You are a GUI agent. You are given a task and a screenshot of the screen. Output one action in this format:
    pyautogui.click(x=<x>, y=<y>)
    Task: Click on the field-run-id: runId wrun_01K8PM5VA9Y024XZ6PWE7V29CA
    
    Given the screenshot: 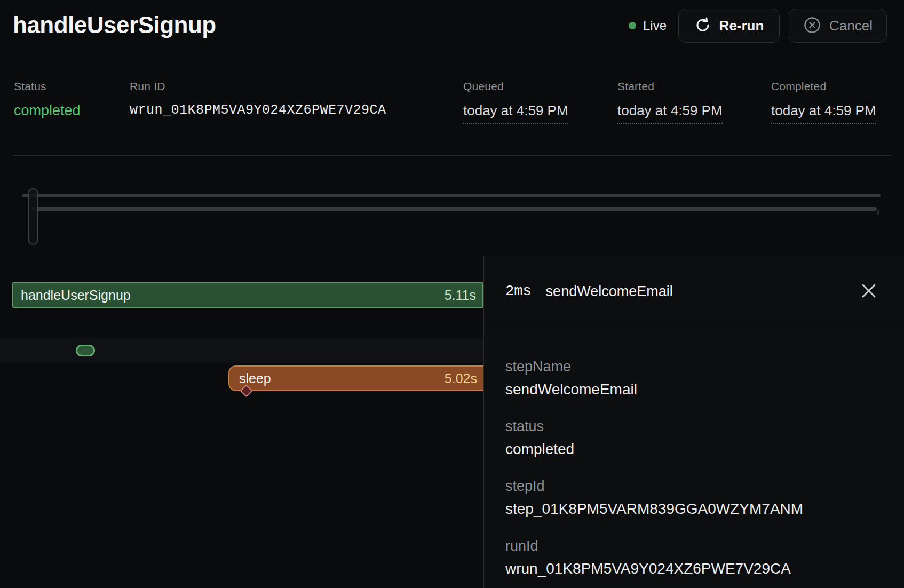 What is the action you would take?
    pyautogui.click(x=694, y=558)
    